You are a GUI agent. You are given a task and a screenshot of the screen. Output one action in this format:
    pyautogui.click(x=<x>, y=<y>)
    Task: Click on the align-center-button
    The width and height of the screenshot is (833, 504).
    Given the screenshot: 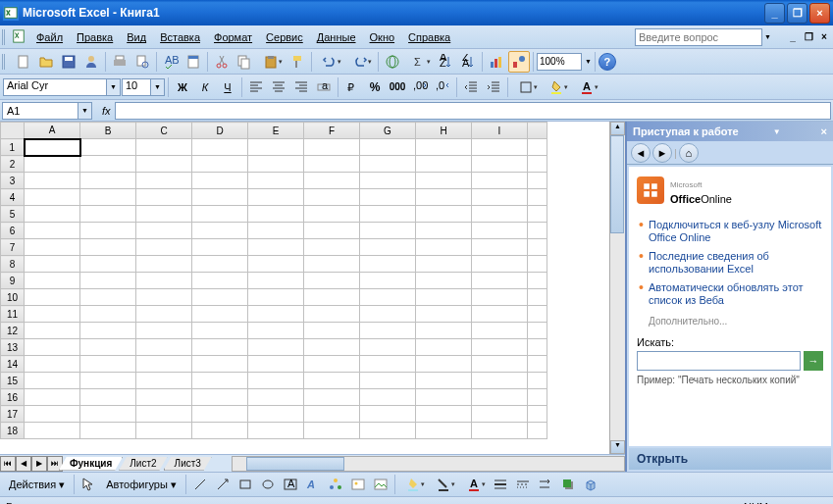 What is the action you would take?
    pyautogui.click(x=279, y=87)
    